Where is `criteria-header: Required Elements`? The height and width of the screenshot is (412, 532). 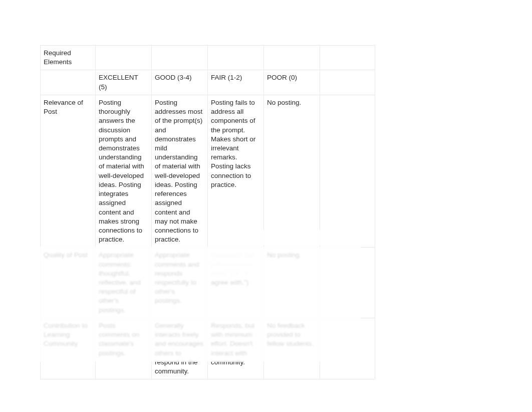
criteria-header: Required Elements is located at coordinates (68, 58).